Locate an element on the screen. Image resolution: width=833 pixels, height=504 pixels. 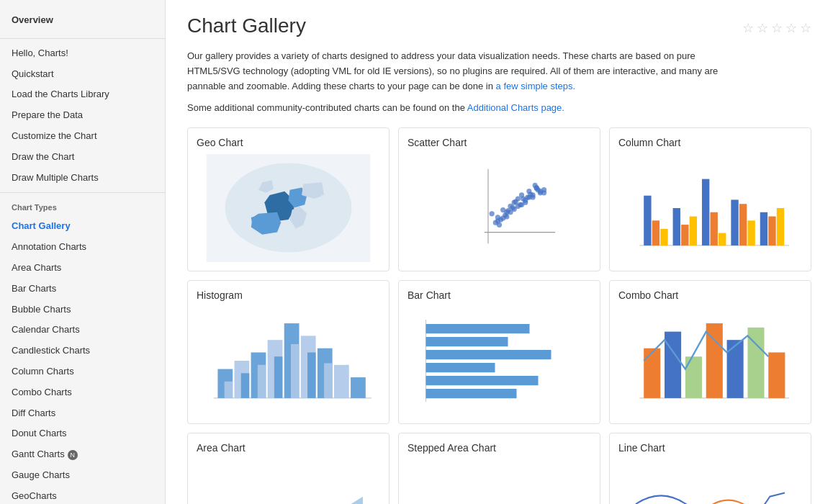
sidebar-item-draw-the-chart: Draw the Chart is located at coordinates (82, 157).